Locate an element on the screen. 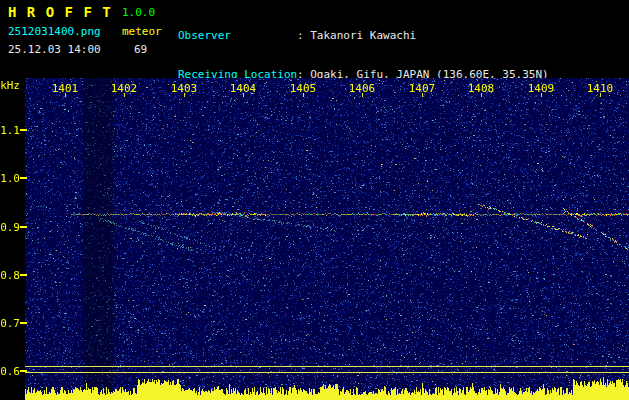 The width and height of the screenshot is (629, 400). freq-tick-label: 1.0 is located at coordinates (10, 178).